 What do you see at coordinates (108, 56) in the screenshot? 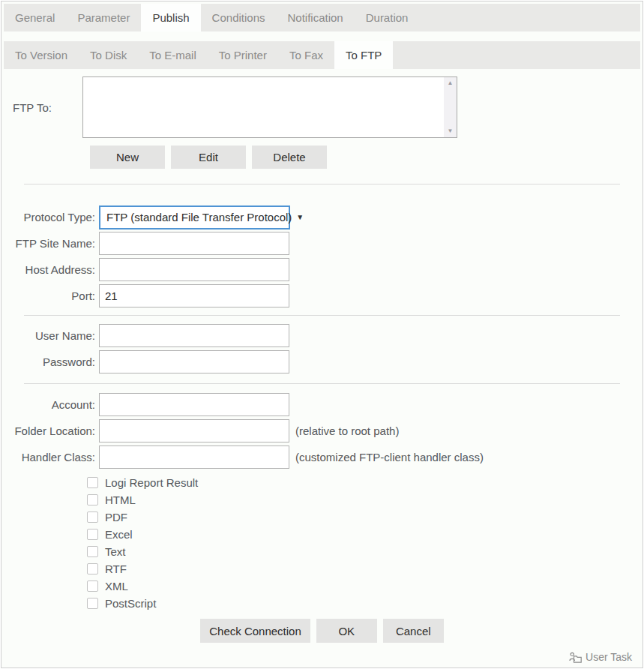
I see `tab-to-disk: To Disk` at bounding box center [108, 56].